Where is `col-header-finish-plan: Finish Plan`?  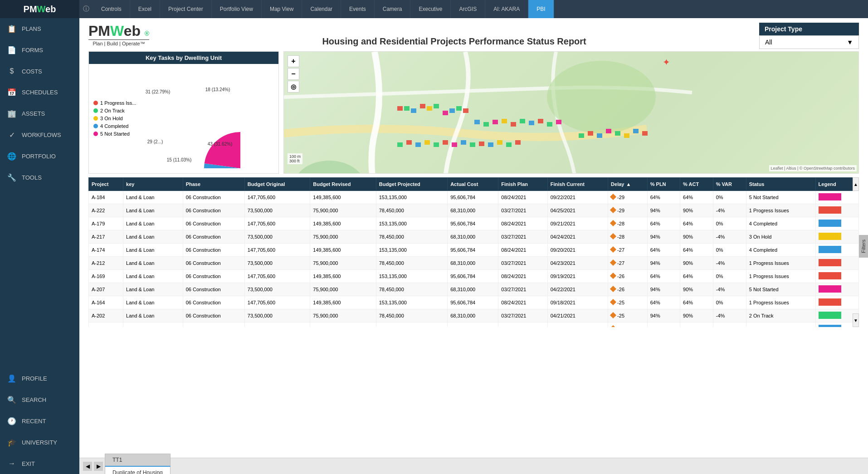 col-header-finish-plan: Finish Plan is located at coordinates (523, 184).